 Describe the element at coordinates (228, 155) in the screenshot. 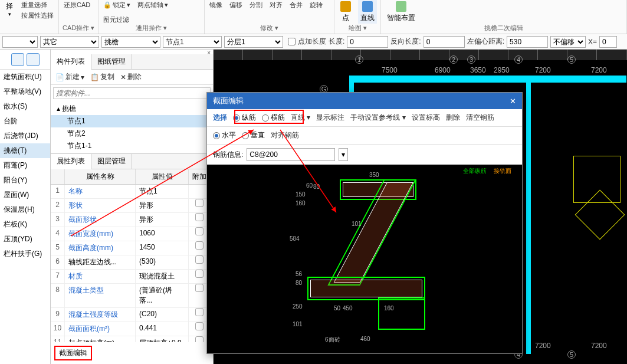

I see `rebar-info-label: 钢筋信息:` at that location.